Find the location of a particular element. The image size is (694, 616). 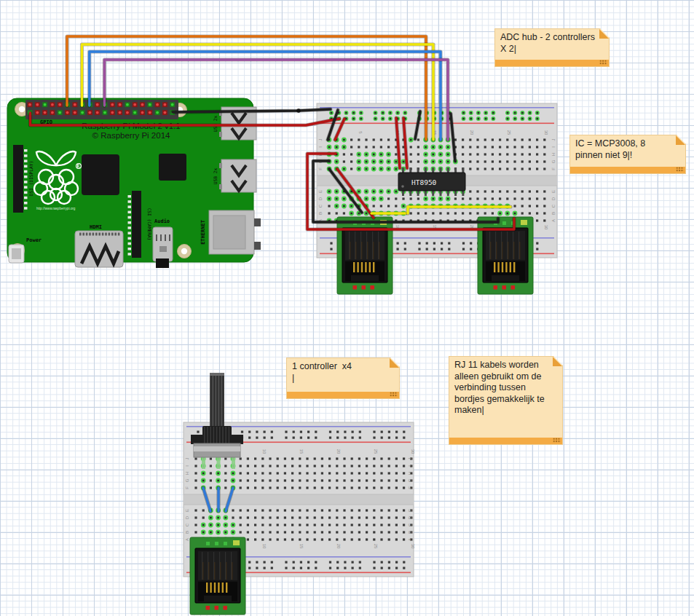

power-label: Power is located at coordinates (33, 240).